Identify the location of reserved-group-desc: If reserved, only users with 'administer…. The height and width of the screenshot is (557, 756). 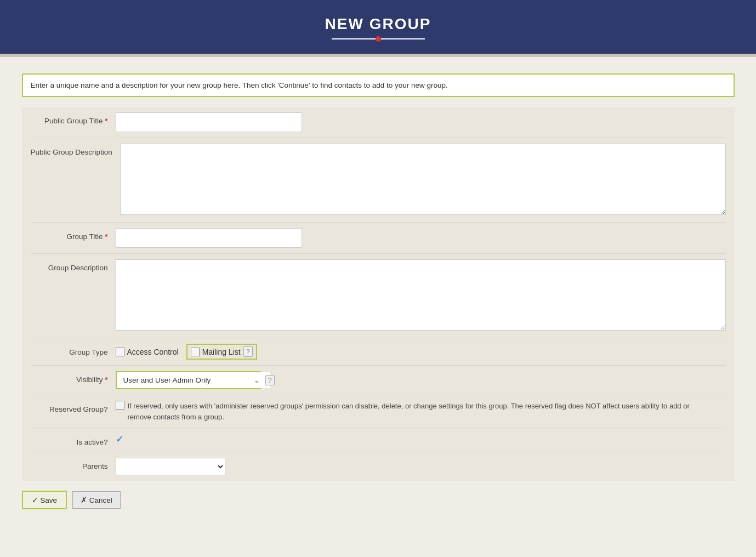
(416, 411).